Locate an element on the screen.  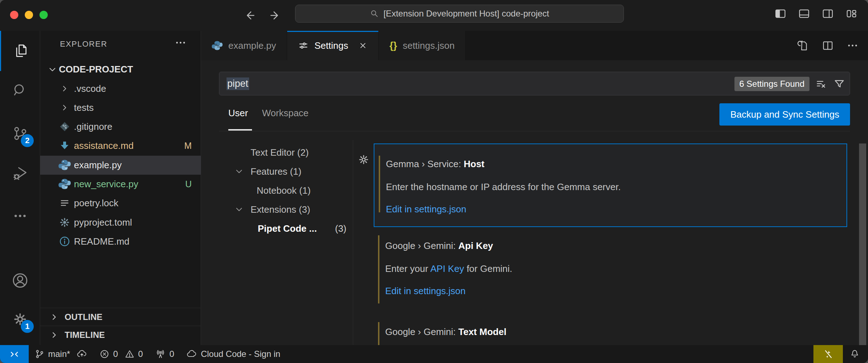
search-icon is located at coordinates (20, 90).